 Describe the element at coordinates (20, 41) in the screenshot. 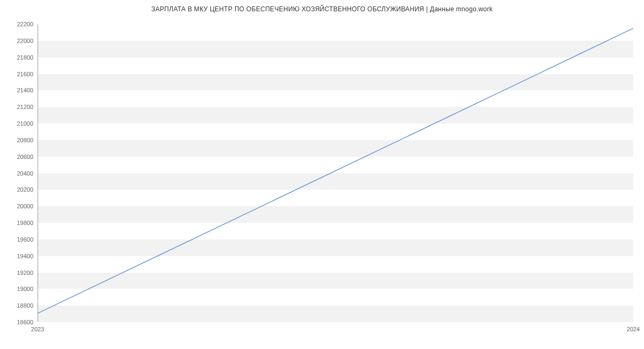

I see `y-tick-label: 22000` at that location.